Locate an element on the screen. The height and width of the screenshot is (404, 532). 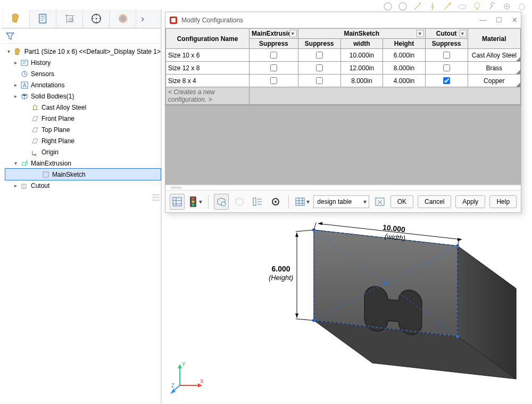
table-row: Size 8 x 48.000in4.000inCopper is located at coordinates (344, 81).